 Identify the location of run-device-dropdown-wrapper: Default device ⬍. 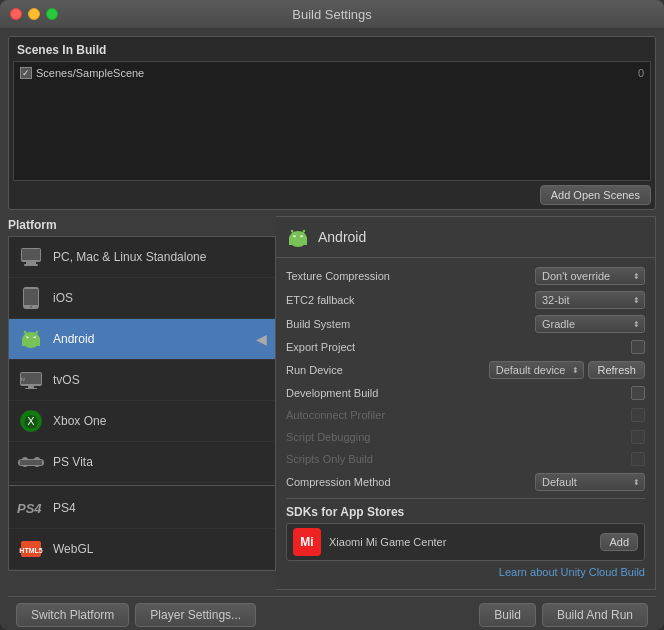
(537, 370).